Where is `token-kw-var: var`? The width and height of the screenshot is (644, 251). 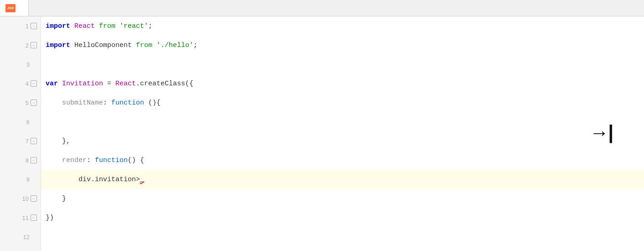
token-kw-var: var is located at coordinates (52, 84).